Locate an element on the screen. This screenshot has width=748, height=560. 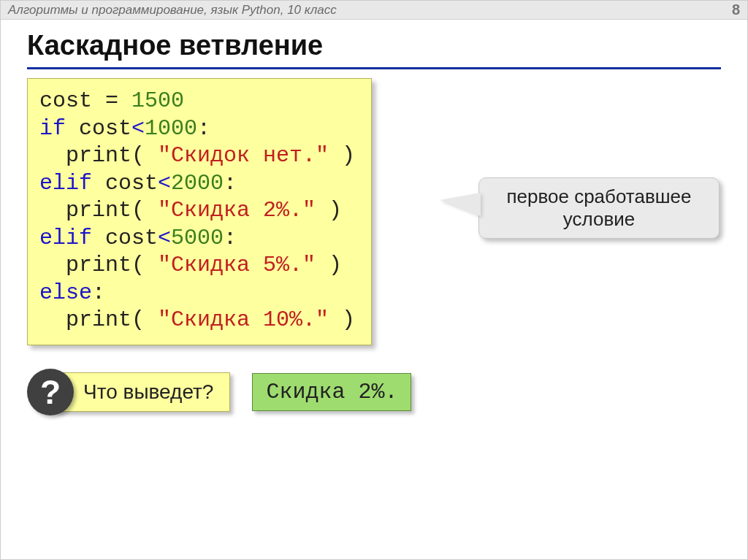
header-subject: Алгоритмы и программирование, язык Pytho… is located at coordinates (172, 10).